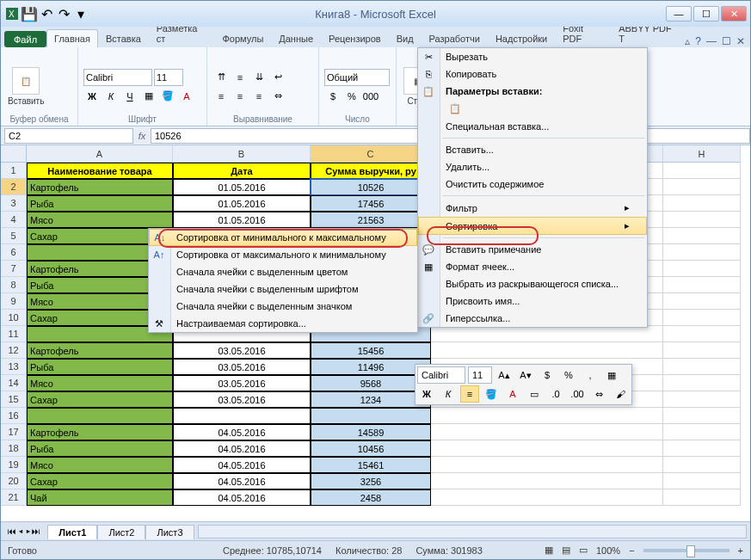 Image resolution: width=751 pixels, height=560 pixels. Describe the element at coordinates (243, 38) in the screenshot. I see `tab-formulas: Формулы` at that location.